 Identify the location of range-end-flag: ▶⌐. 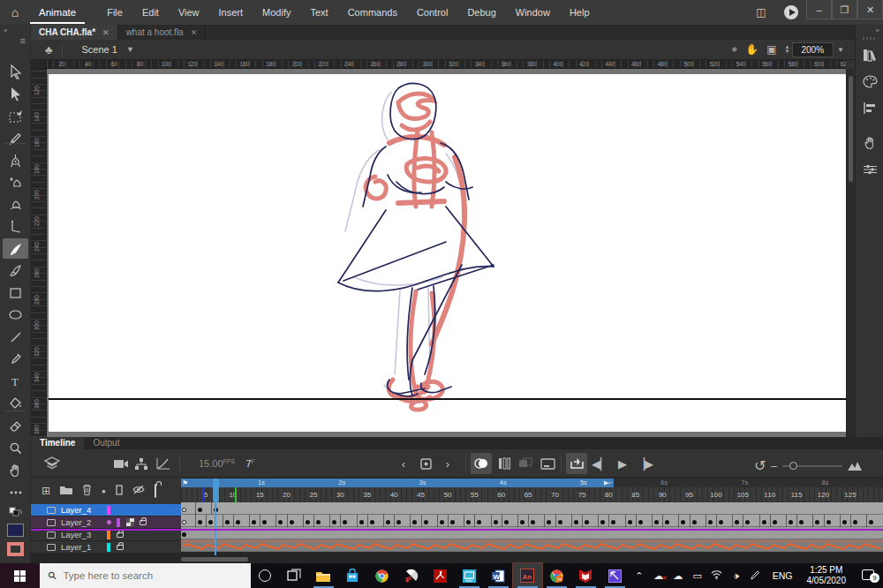
(608, 483).